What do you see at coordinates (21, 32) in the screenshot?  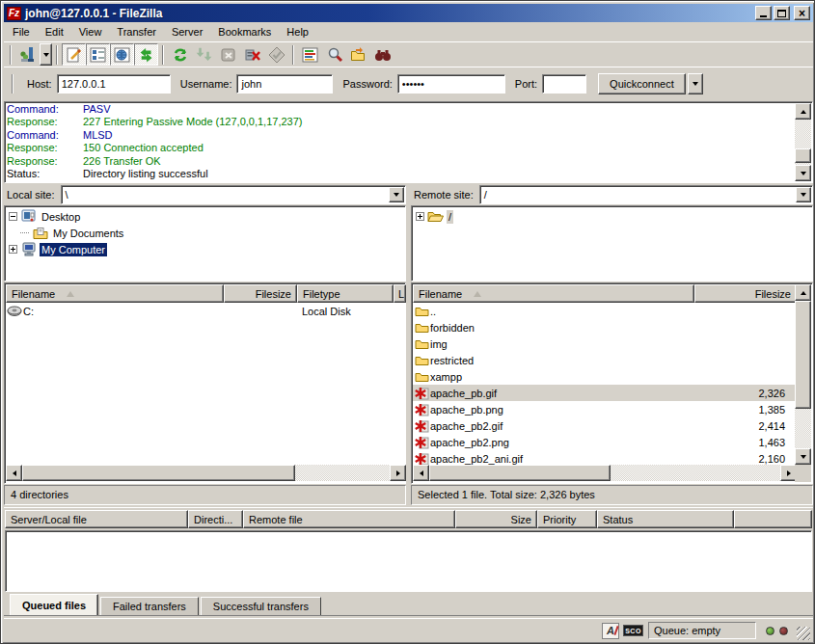 I see `menu-file: File` at bounding box center [21, 32].